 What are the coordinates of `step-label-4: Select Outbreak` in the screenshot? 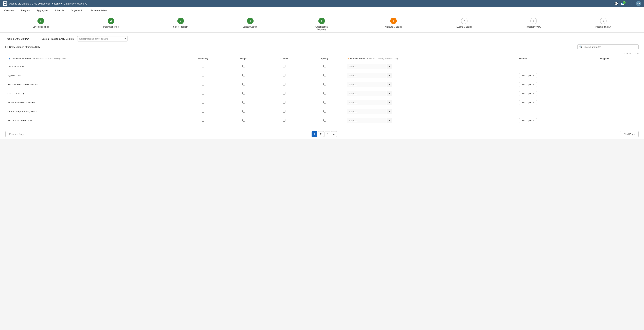 It's located at (250, 27).